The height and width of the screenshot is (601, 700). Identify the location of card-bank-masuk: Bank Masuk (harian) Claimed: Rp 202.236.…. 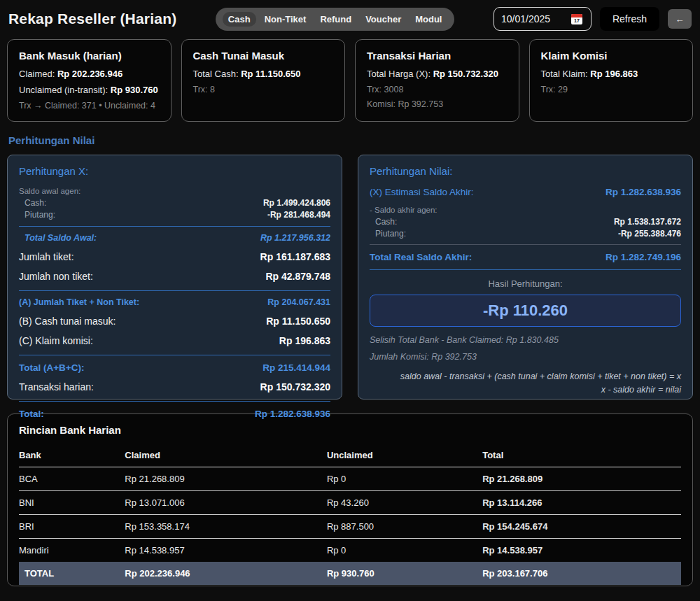
(90, 80).